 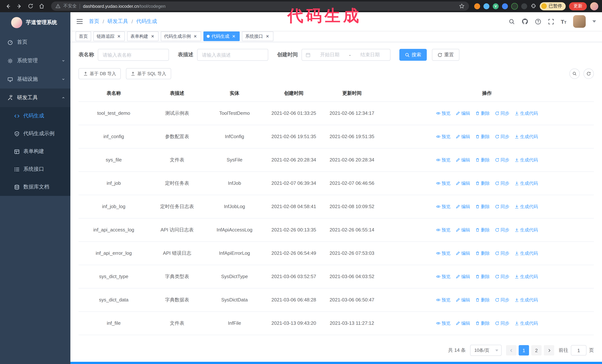 What do you see at coordinates (260, 6) in the screenshot?
I see `address-bar: 不安全 dashboard.yudao.iocoder.cn/tool/code…` at bounding box center [260, 6].